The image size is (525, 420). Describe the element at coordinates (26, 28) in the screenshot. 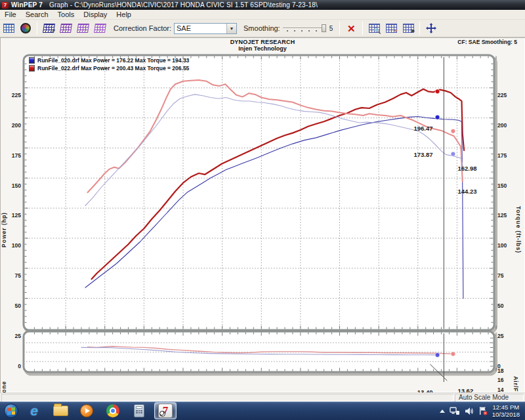

I see `color-wheel-icon` at that location.